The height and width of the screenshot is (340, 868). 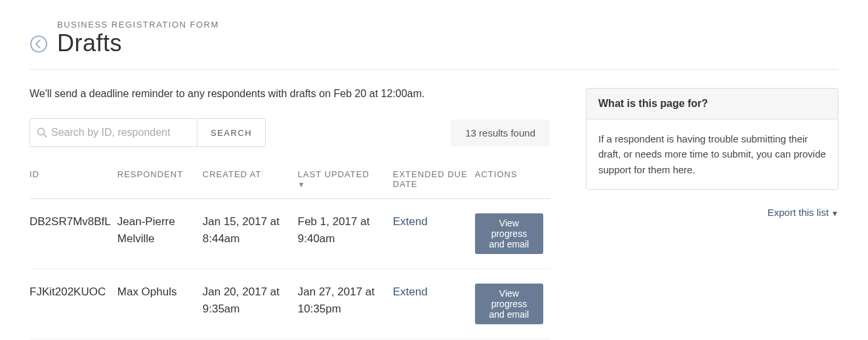 What do you see at coordinates (713, 154) in the screenshot?
I see `info-panel-body: If a respondent is having trouble submit…` at bounding box center [713, 154].